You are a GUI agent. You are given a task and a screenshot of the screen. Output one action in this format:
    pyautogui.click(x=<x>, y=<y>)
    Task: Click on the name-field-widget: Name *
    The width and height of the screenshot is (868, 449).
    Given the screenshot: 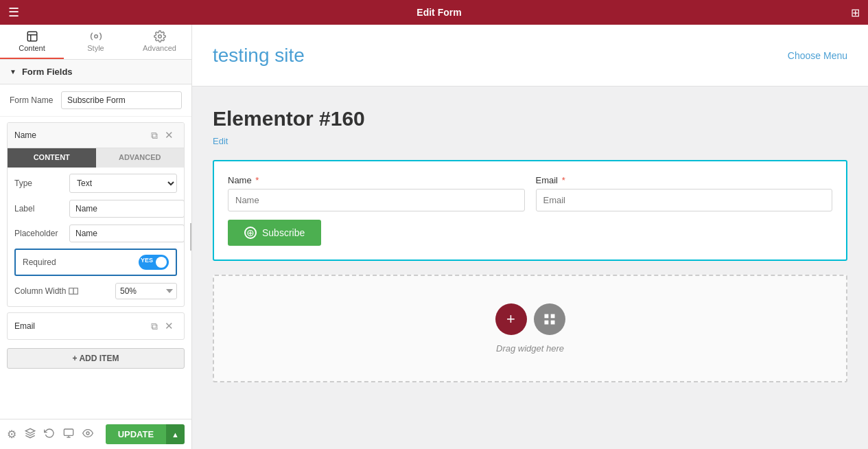 What is the action you would take?
    pyautogui.click(x=376, y=194)
    